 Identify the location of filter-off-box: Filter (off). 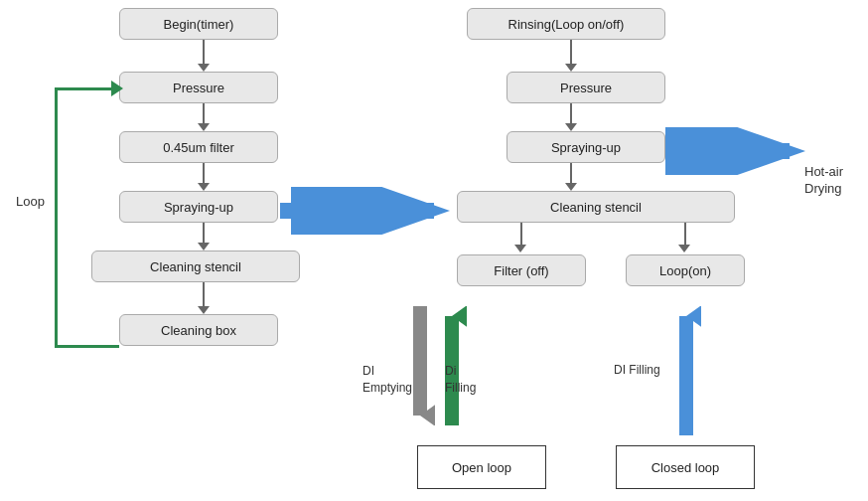
(521, 270).